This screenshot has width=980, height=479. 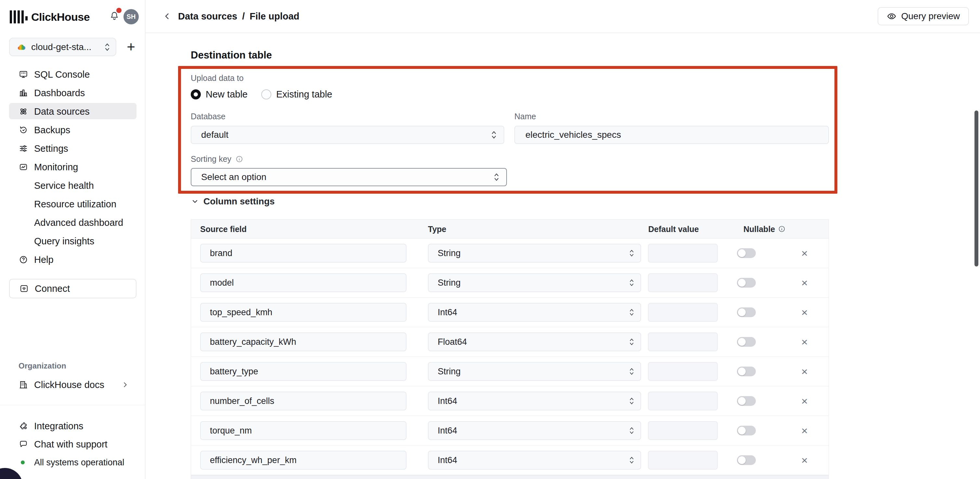 What do you see at coordinates (976, 188) in the screenshot?
I see `vertical-scrollbar` at bounding box center [976, 188].